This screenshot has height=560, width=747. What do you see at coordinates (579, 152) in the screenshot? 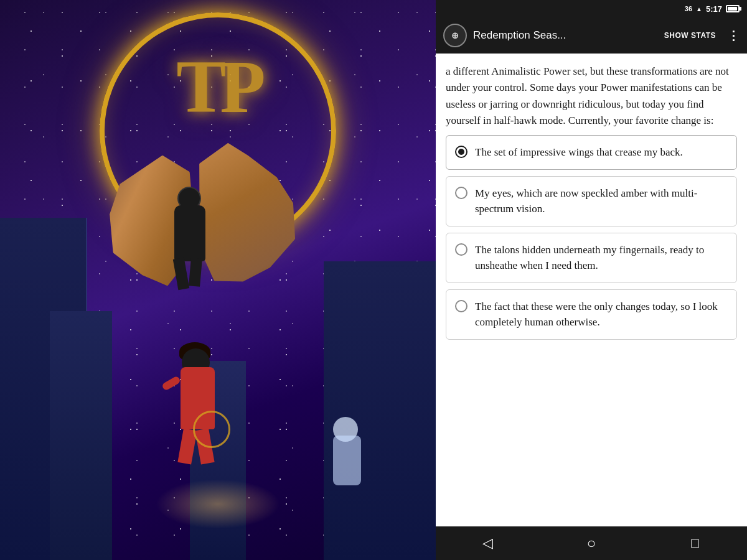
I see `choice-text-1: The set of impressive wings that crease …` at bounding box center [579, 152].